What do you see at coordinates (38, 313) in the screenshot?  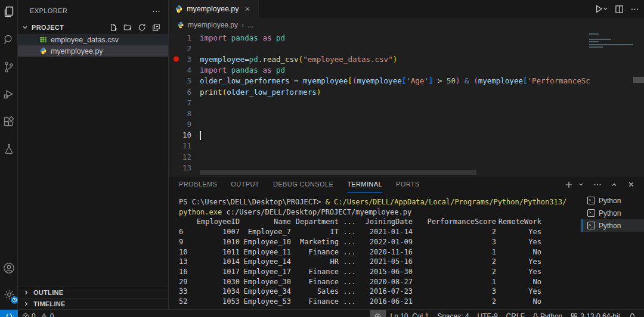 I see `problems-status: 0 0` at bounding box center [38, 313].